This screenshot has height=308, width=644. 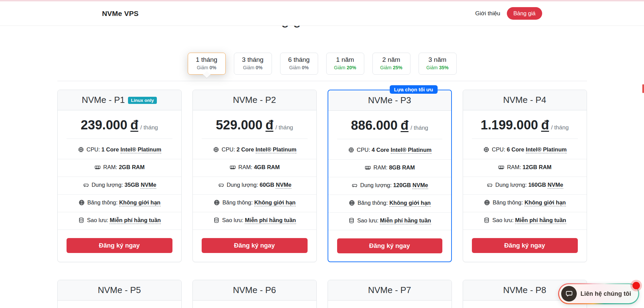 What do you see at coordinates (525, 100) in the screenshot?
I see `plan-name: NVMe - P4` at bounding box center [525, 100].